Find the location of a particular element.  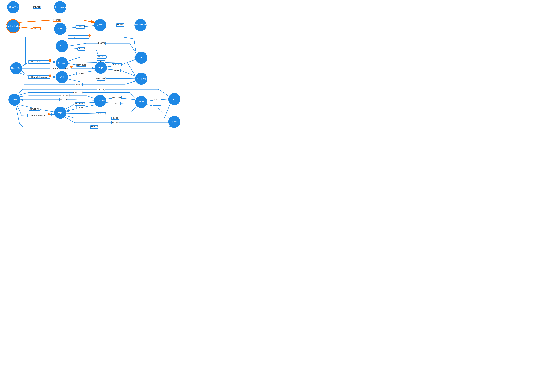

node-retweet: Retweet is located at coordinates (141, 102).